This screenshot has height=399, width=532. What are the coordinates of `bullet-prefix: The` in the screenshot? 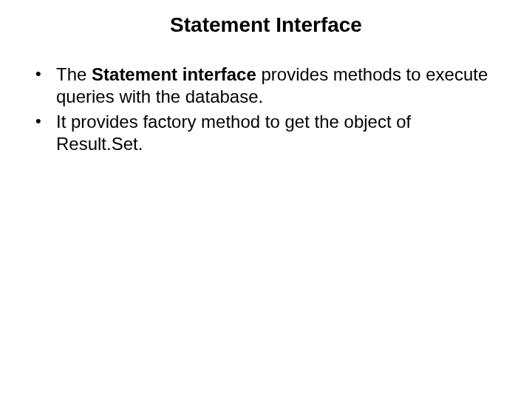 It's located at (74, 74).